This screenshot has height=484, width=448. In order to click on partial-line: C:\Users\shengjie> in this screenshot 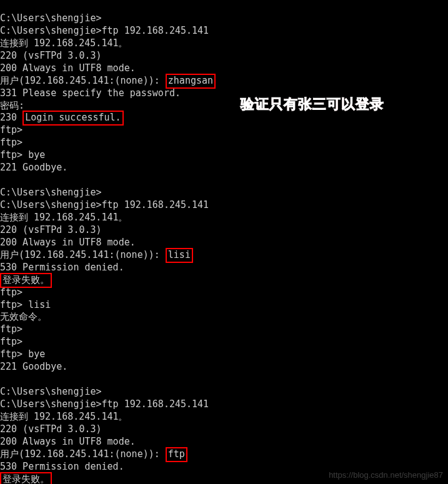, I will do `click(224, 19)`.